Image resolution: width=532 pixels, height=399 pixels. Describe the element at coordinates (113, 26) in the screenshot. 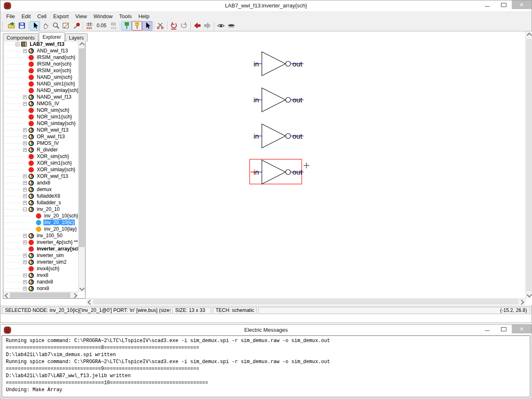

I see `fine-grid-button` at that location.